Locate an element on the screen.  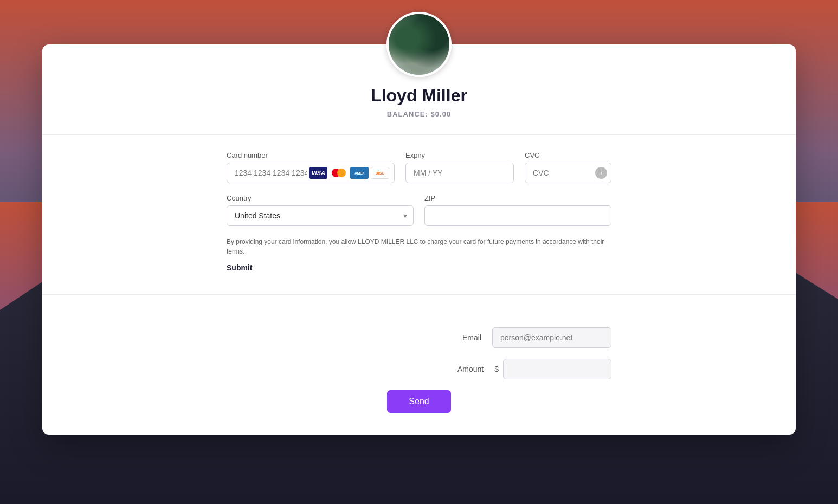
card-icons: VISA AMEX DISC is located at coordinates (349, 173).